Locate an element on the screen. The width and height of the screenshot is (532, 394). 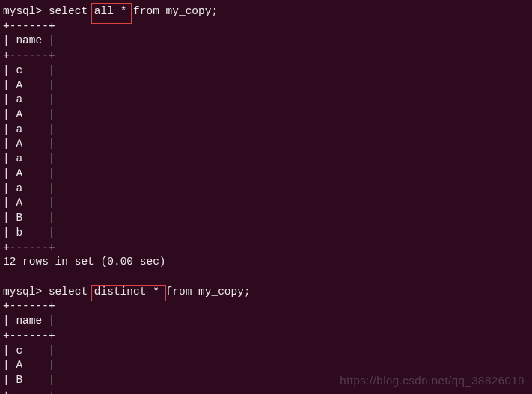
cmd-highlighted: all * is located at coordinates (111, 11).